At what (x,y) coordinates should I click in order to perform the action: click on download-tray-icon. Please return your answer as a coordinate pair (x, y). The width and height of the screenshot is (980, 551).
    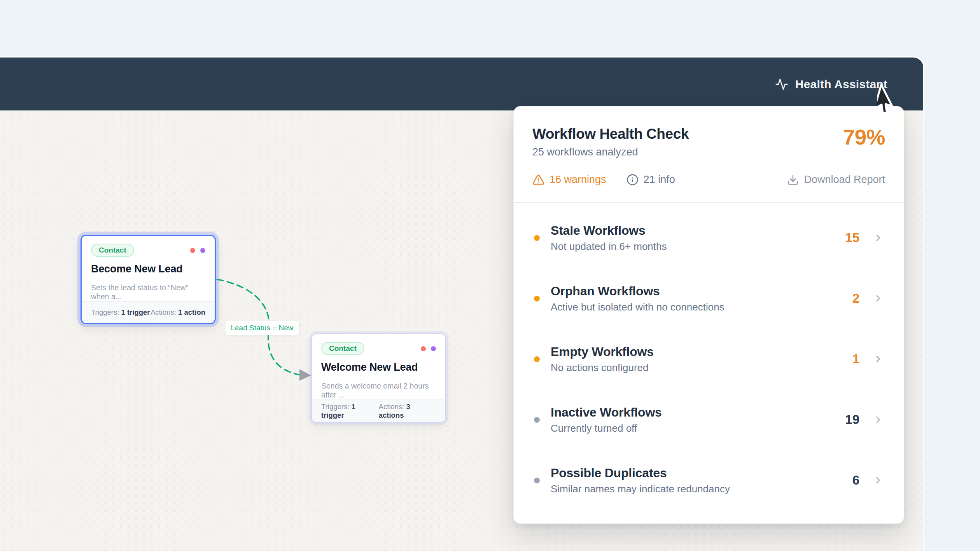
    Looking at the image, I should click on (793, 180).